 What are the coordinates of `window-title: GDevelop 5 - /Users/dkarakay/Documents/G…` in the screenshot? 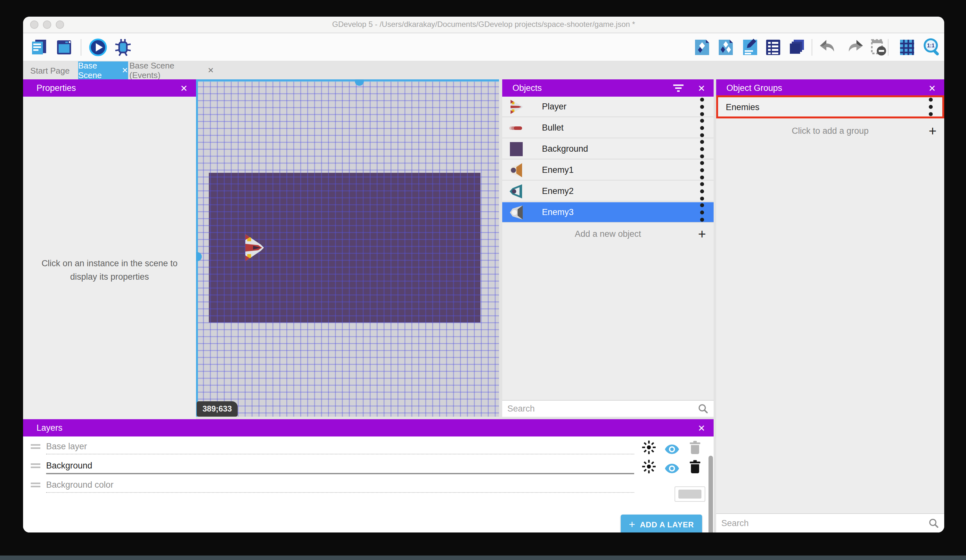 It's located at (484, 25).